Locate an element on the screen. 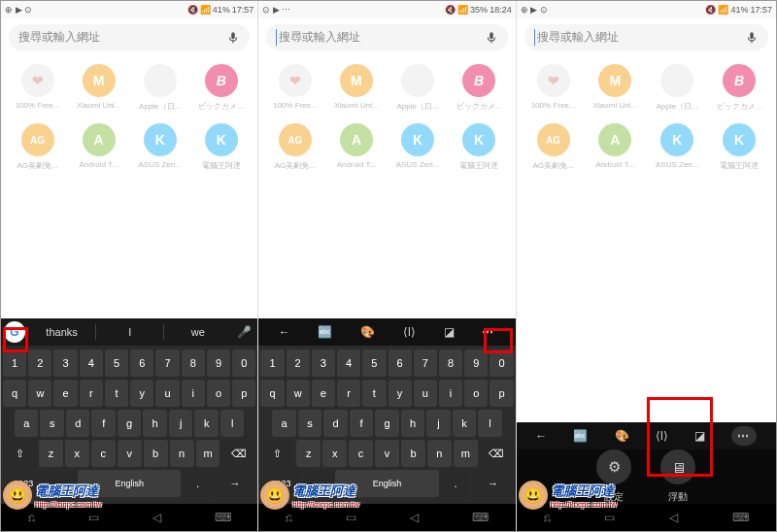  keyboard-mic-icon: 🎤 is located at coordinates (245, 332).